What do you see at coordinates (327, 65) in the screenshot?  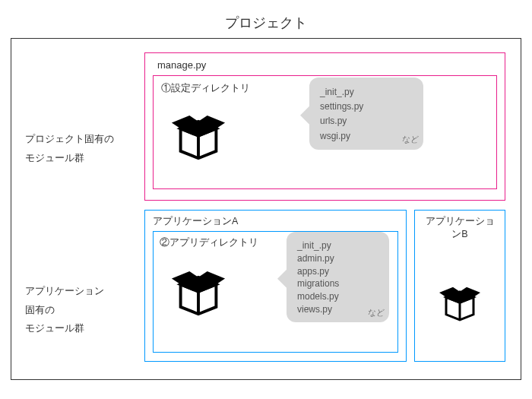 I see `manage-py-label: manage.py` at bounding box center [327, 65].